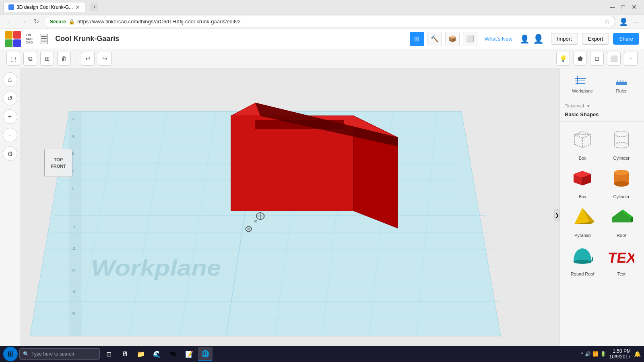 This screenshot has width=644, height=362. Describe the element at coordinates (621, 217) in the screenshot. I see `shape-roof-thumb` at that location.